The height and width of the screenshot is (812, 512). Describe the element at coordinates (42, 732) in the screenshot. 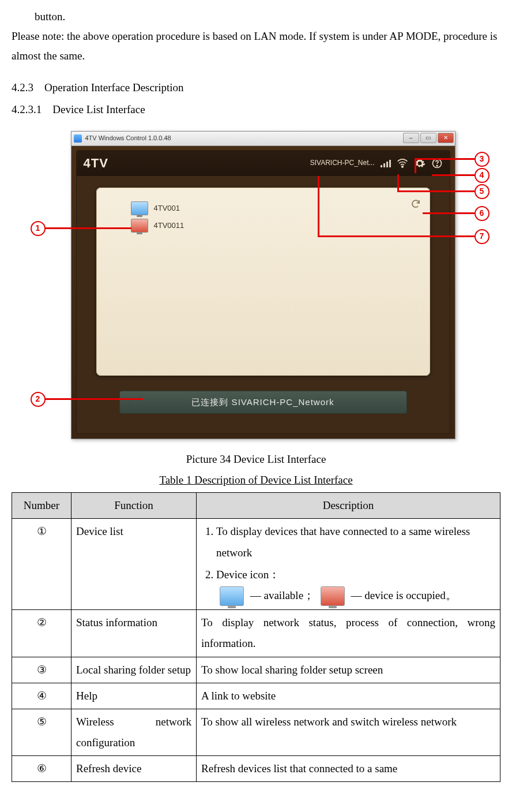

I see `cell-number: ⑤` at that location.